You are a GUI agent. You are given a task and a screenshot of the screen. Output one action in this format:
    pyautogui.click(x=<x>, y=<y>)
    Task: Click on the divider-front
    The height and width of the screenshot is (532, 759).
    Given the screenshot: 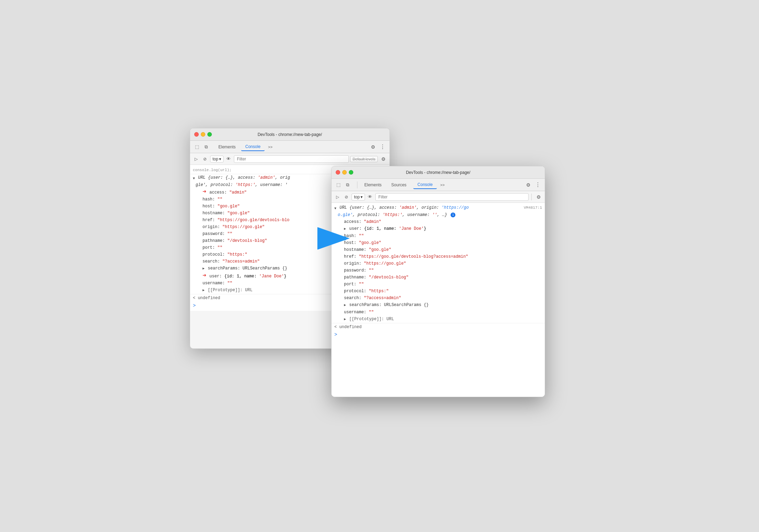 What is the action you would take?
    pyautogui.click(x=357, y=185)
    